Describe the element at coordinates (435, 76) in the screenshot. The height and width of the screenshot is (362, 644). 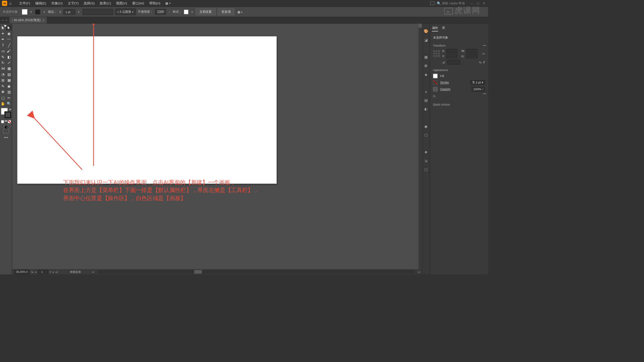
I see `fill-swatch-panel` at that location.